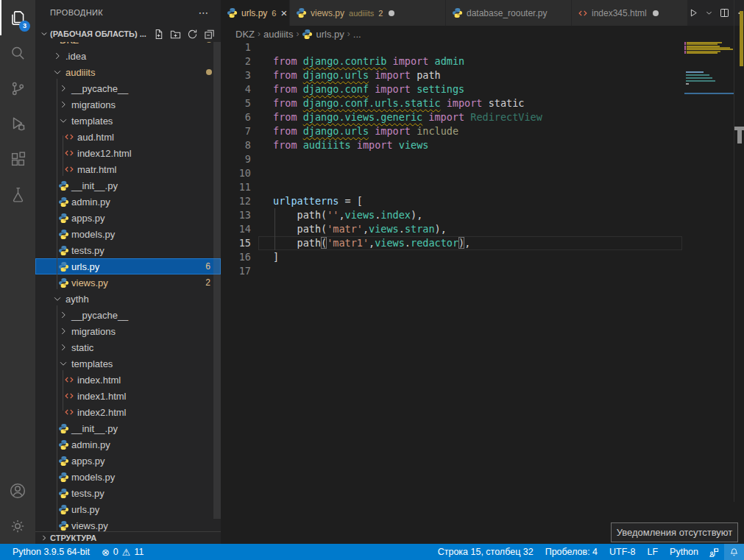 Image resolution: width=744 pixels, height=560 pixels. I want to click on breadcrumb-item-audiiits: audiiits, so click(278, 34).